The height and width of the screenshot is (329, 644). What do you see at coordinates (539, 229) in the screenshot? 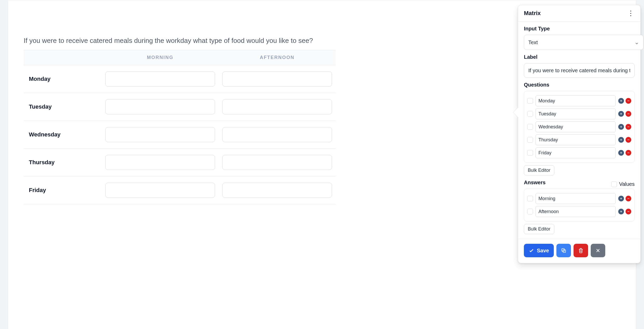
I see `bulk-editor-answers-button: Bulk Editor` at bounding box center [539, 229].